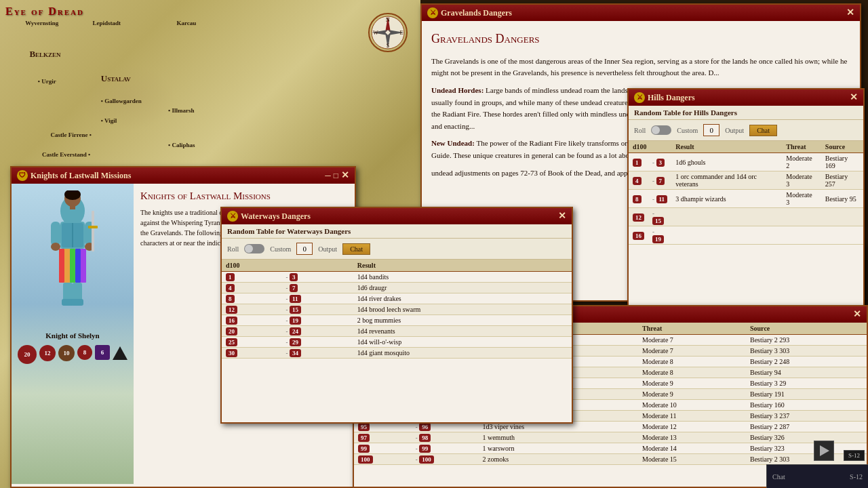 This screenshot has height=488, width=868. I want to click on waterways-output-label: Output, so click(328, 249).